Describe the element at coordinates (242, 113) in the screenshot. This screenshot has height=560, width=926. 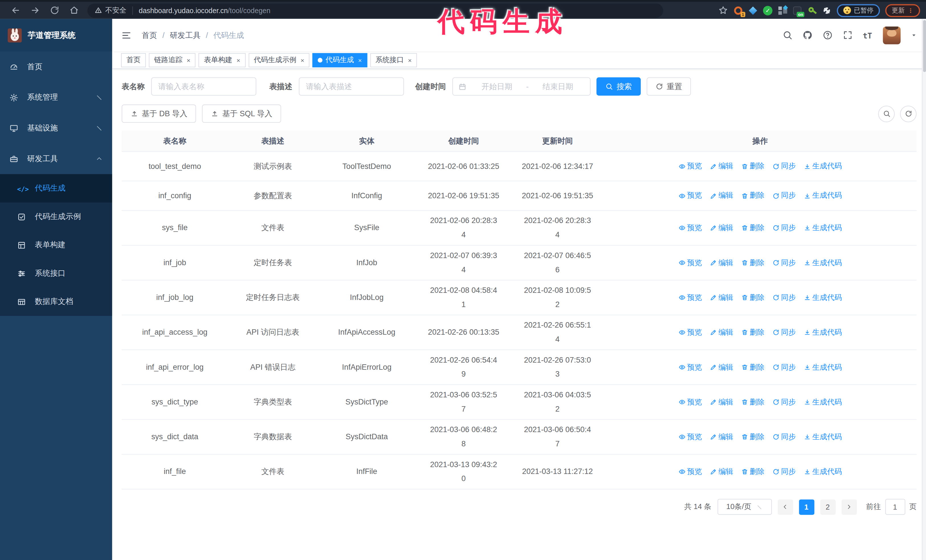
I see `import-sql-button: 基于 SQL 导入` at that location.